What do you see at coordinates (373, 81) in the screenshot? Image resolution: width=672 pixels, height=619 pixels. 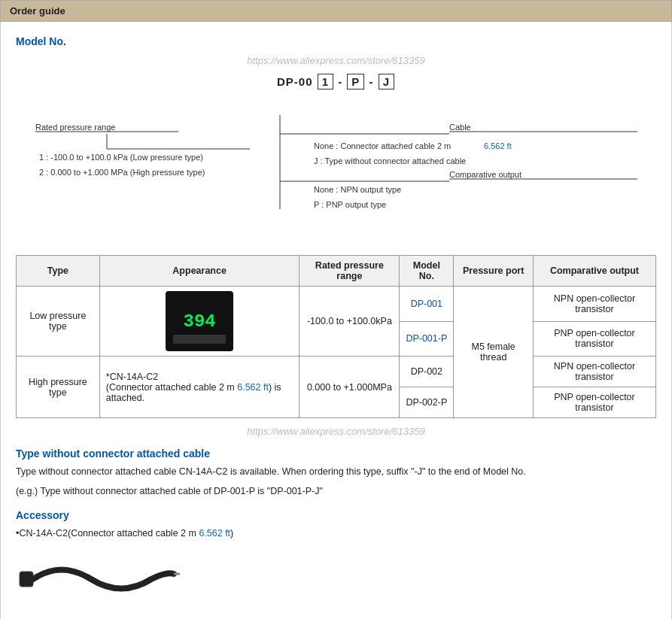 I see `sep2: -` at bounding box center [373, 81].